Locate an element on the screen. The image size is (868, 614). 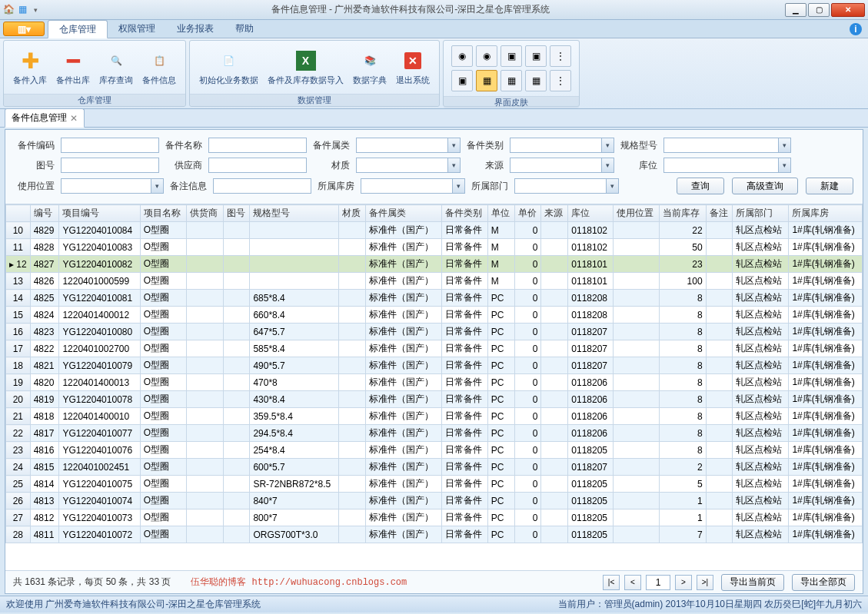
filter-action-button: 新建 is located at coordinates (830, 186).